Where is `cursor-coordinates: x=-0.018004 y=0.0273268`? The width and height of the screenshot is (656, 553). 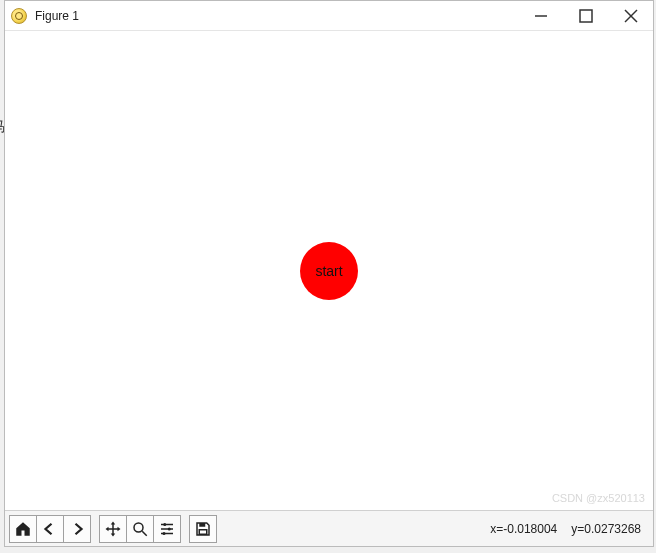
cursor-coordinates: x=-0.018004 y=0.0273268 is located at coordinates (566, 529).